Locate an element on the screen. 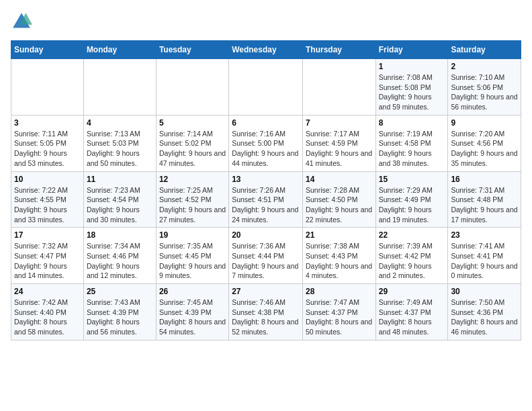 The image size is (532, 411). day-number: 3 is located at coordinates (47, 123).